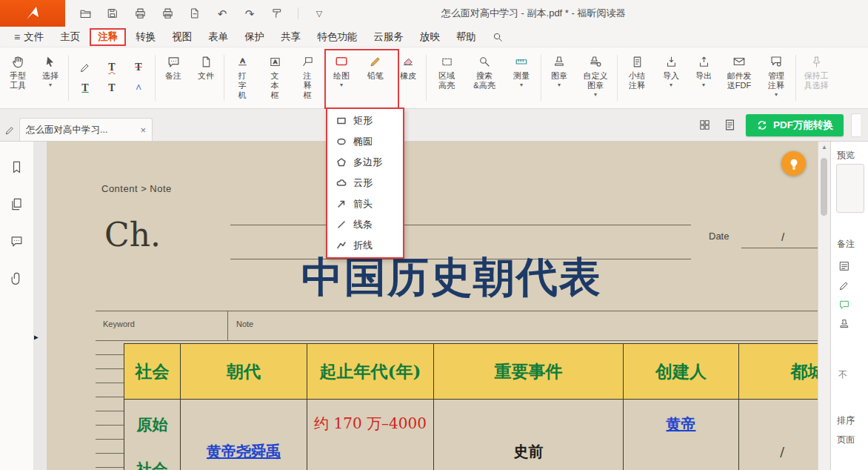  What do you see at coordinates (844, 325) in the screenshot?
I see `stamp-filter-button` at bounding box center [844, 325].